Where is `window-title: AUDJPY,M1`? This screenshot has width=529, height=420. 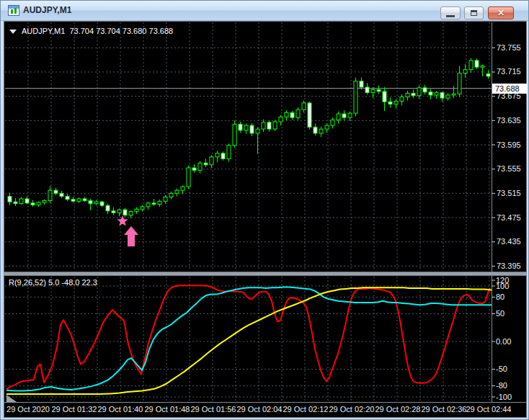
window-title: AUDJPY,M1 is located at coordinates (48, 10).